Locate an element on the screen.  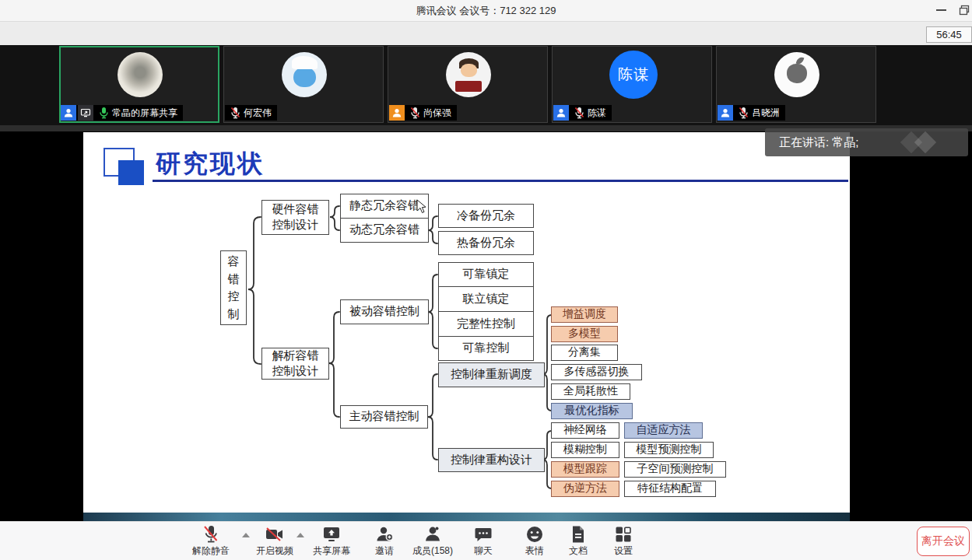
title-bar: 腾讯会议 会议号：712 322 129 is located at coordinates (486, 11).